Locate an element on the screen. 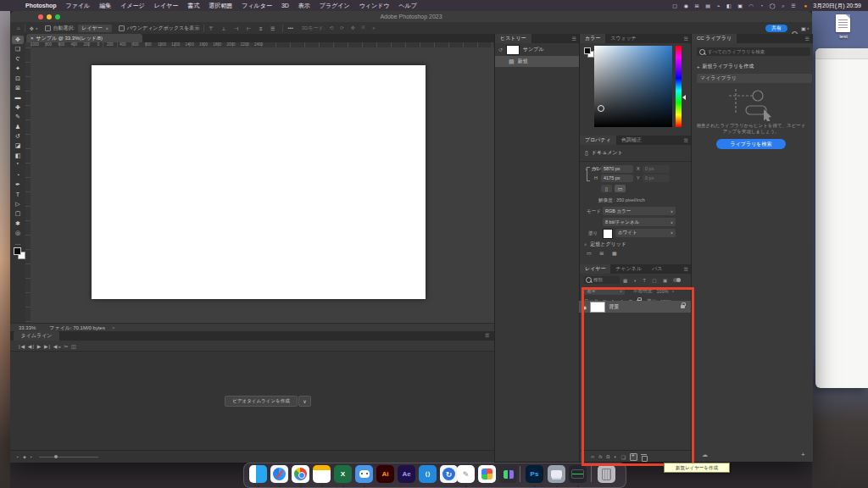  dock-excel-icon: X is located at coordinates (342, 474).